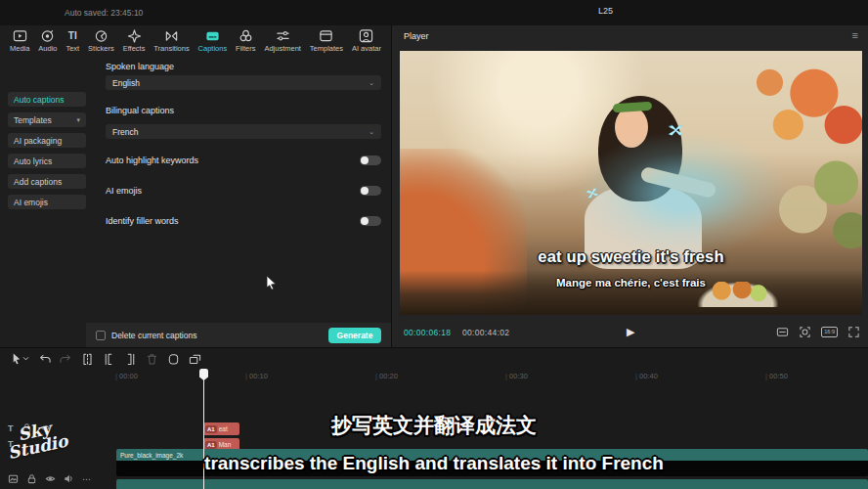  What do you see at coordinates (631, 256) in the screenshot?
I see `video-caption-primary: eat up sweetie it's fresh` at bounding box center [631, 256].